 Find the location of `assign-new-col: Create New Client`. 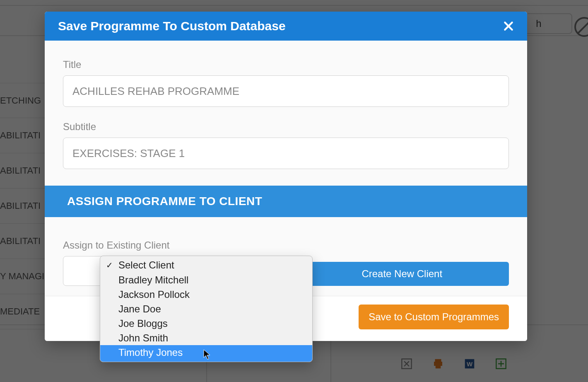

assign-new-col: Create New Client is located at coordinates (402, 274).